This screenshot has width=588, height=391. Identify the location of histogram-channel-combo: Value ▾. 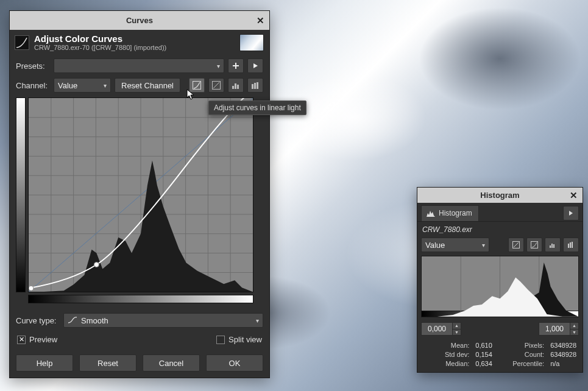
(455, 245).